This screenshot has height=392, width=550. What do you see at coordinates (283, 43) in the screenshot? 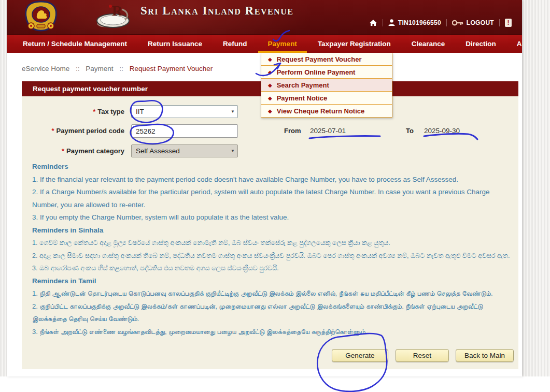
I see `nav-item-payment: Payment` at bounding box center [283, 43].